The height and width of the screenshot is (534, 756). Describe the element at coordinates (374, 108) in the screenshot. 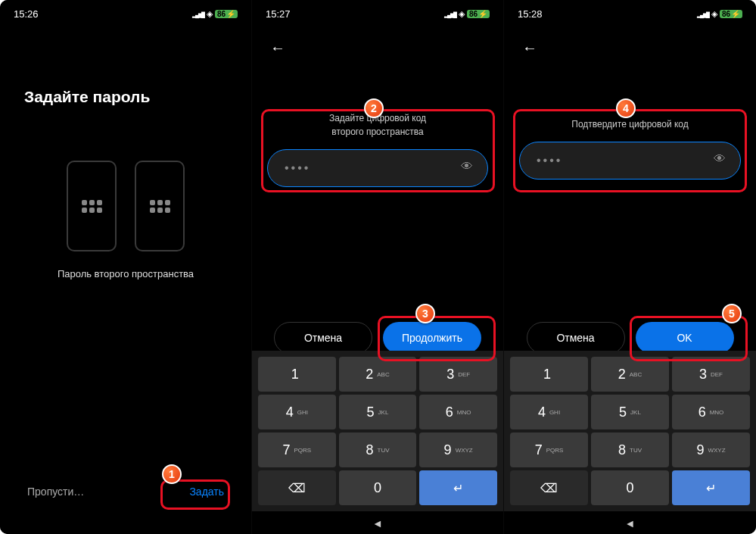

I see `marker-2: 2` at that location.